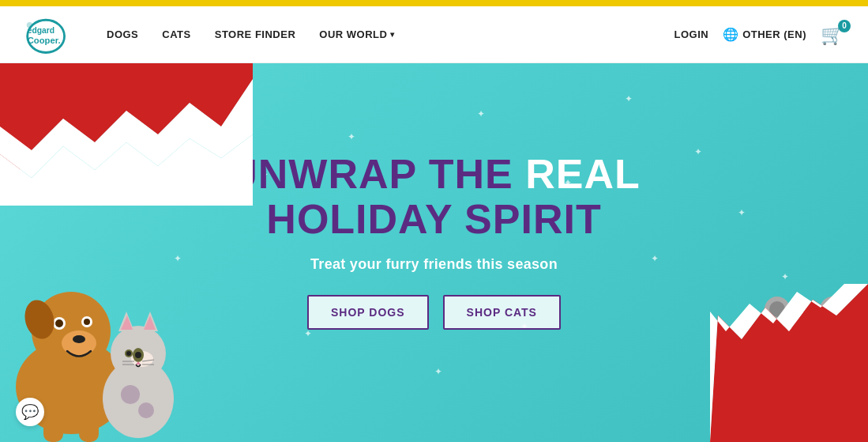 The width and height of the screenshot is (868, 442). What do you see at coordinates (844, 26) in the screenshot?
I see `cart-badge: 0` at bounding box center [844, 26].